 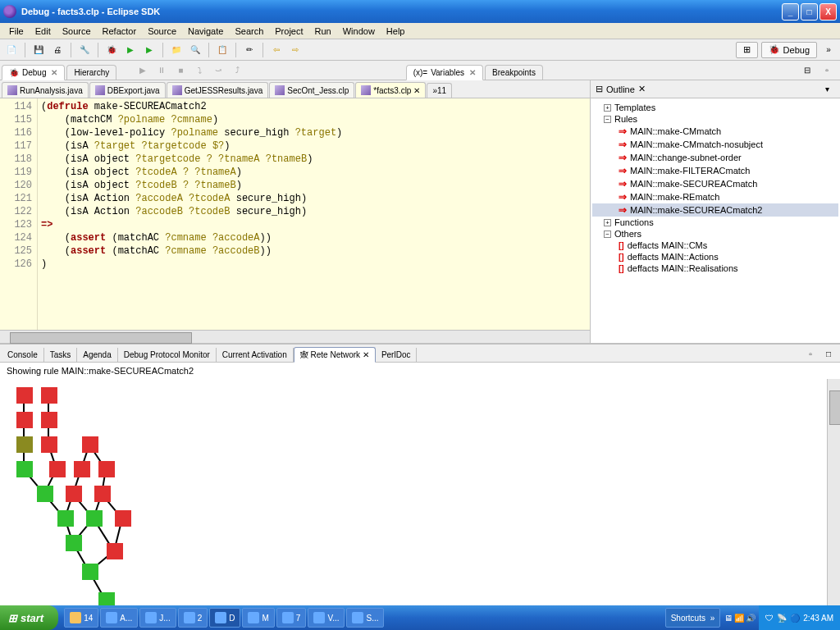 What do you see at coordinates (795, 619) in the screenshot?
I see `tray-icon: 🔵` at bounding box center [795, 619].